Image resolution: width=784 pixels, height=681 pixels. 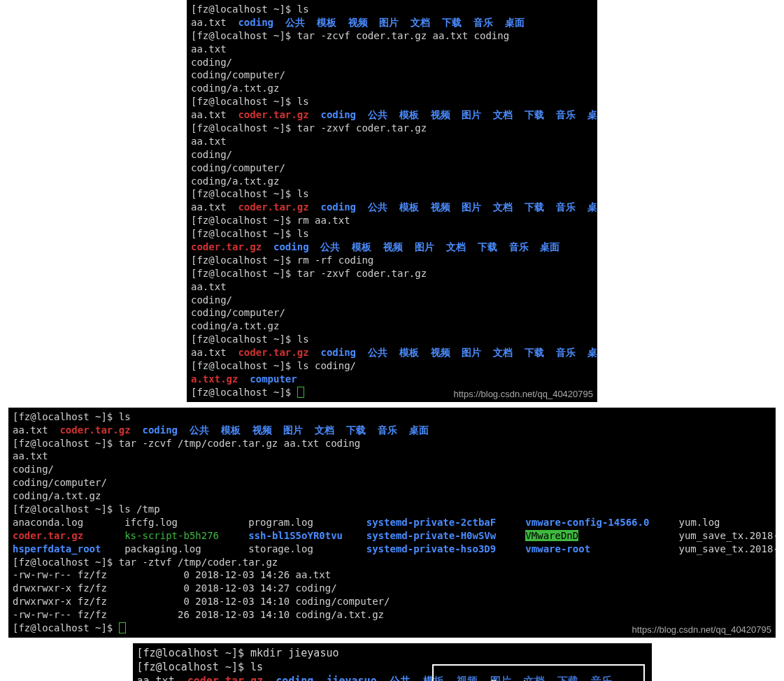 I want to click on terminal-line: [fz@localhost ~]$ ls coding/, so click(x=392, y=366).